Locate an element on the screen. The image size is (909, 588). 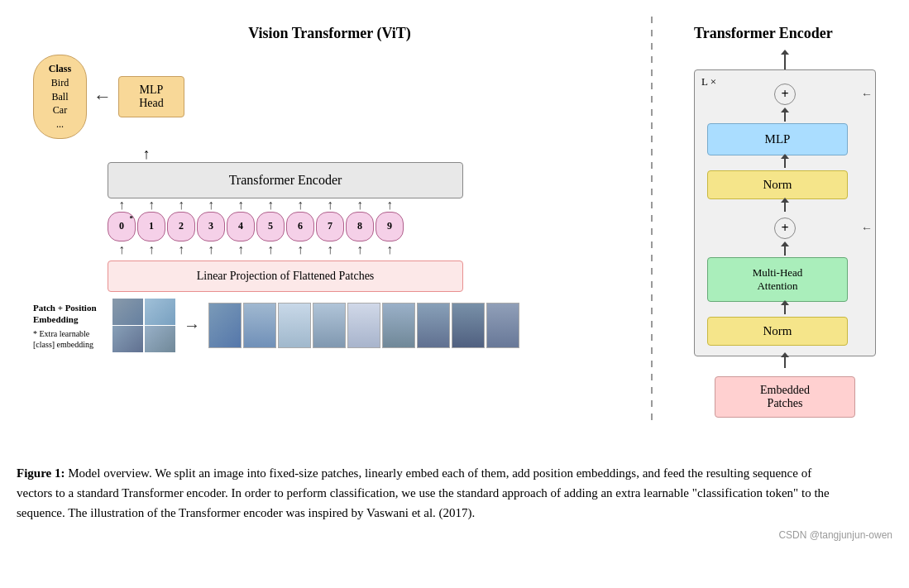
watermark: CSDN @tangjunjun-owen is located at coordinates (455, 535).